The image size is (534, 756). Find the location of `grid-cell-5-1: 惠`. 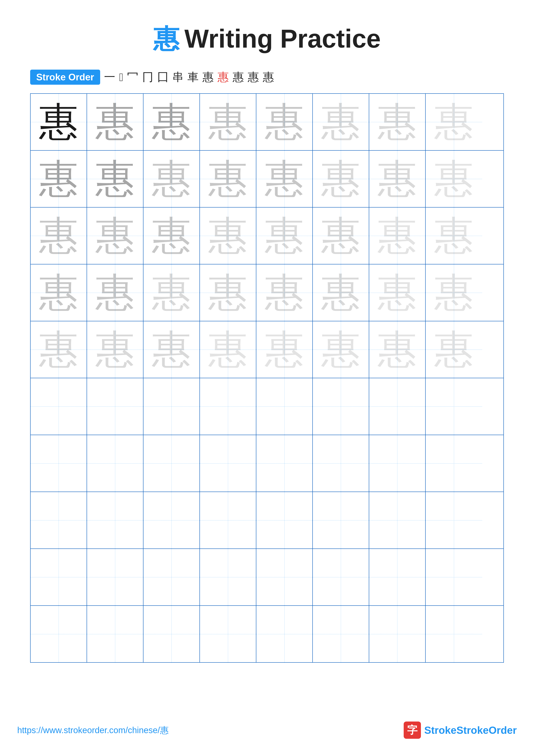

grid-cell-5-1: 惠 is located at coordinates (59, 350).